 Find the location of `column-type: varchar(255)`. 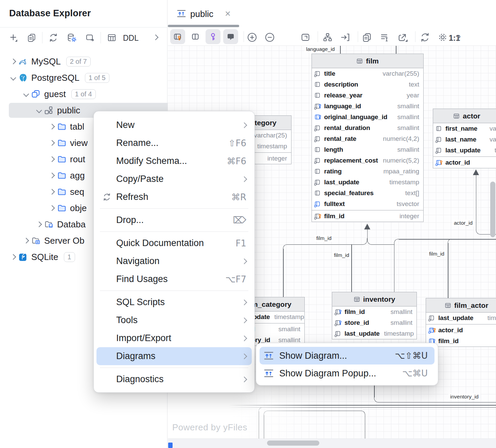

column-type: varchar(255) is located at coordinates (400, 74).